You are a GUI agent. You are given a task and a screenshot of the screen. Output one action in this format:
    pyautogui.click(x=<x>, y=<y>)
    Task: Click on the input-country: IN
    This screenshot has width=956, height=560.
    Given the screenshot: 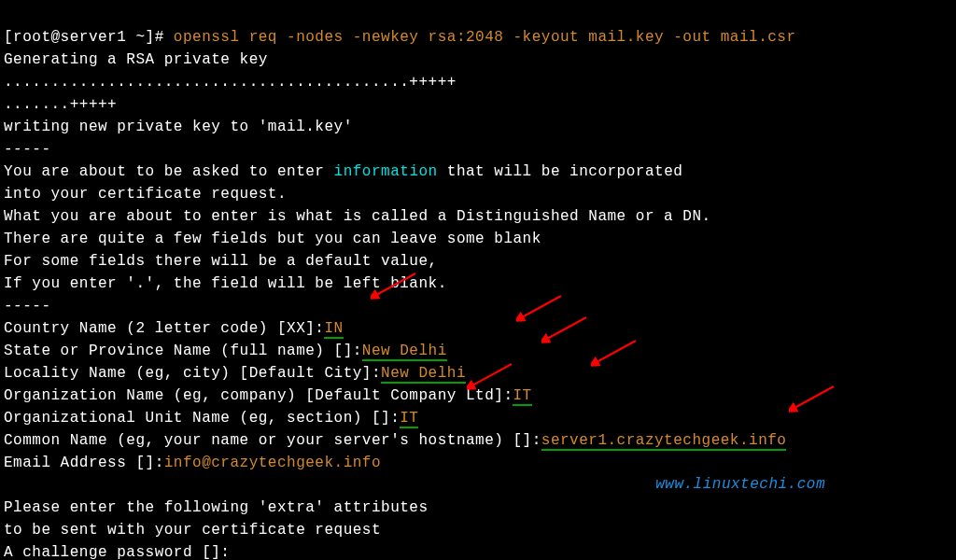 What is the action you would take?
    pyautogui.click(x=333, y=329)
    